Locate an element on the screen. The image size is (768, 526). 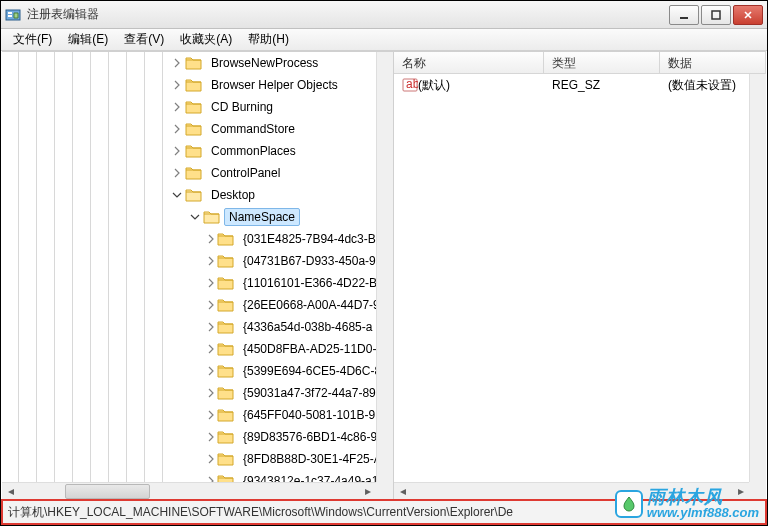
tree-item-label: CommonPlaces is located at coordinates (254, 151).